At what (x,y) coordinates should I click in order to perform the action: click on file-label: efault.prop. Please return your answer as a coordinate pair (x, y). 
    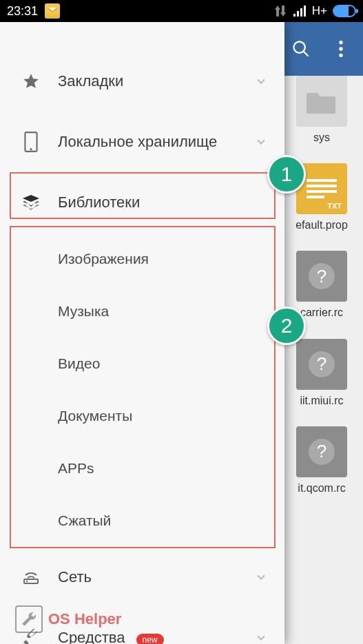
    Looking at the image, I should click on (322, 225).